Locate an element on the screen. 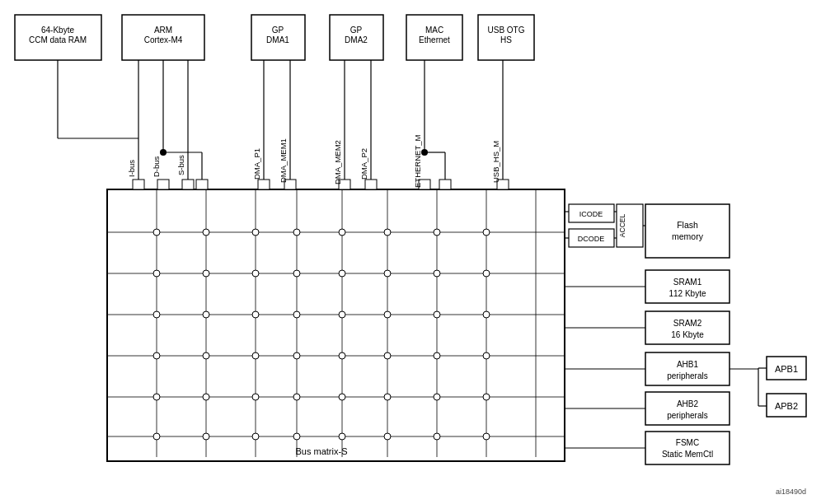  svg-text: SRAM1 is located at coordinates (687, 282).